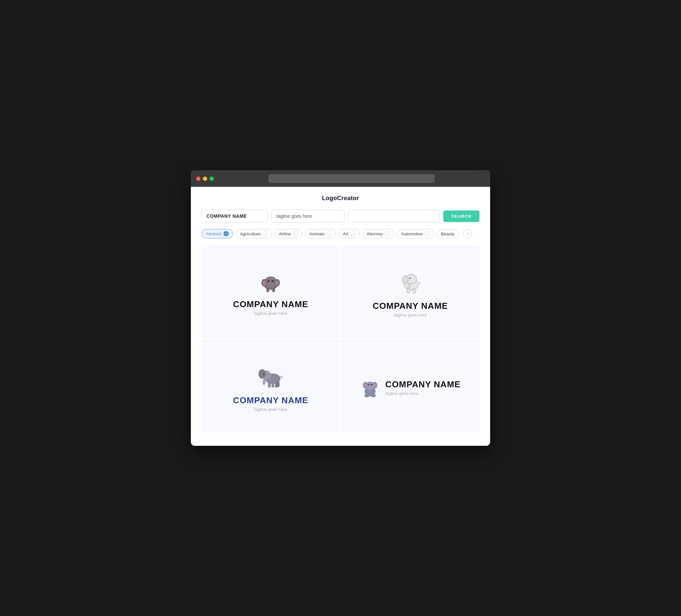 This screenshot has width=681, height=616. What do you see at coordinates (218, 234) in the screenshot?
I see `filter-chip-abstract: Abstract ✓` at bounding box center [218, 234].